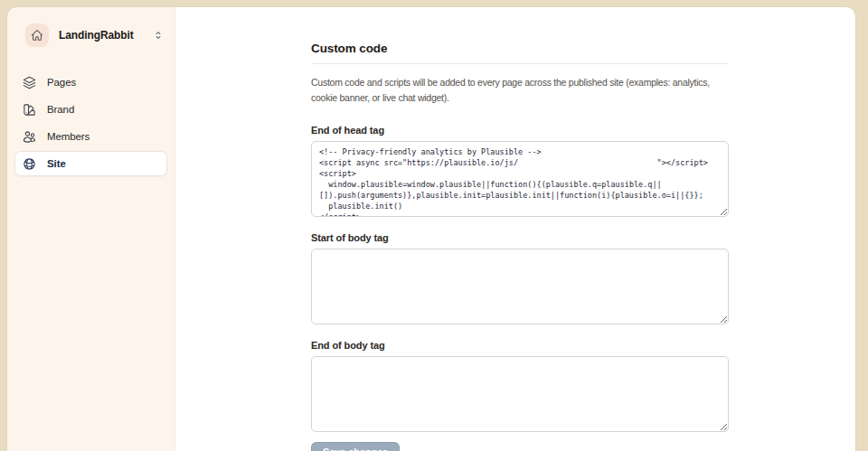  What do you see at coordinates (29, 137) in the screenshot?
I see `users-icon` at bounding box center [29, 137].